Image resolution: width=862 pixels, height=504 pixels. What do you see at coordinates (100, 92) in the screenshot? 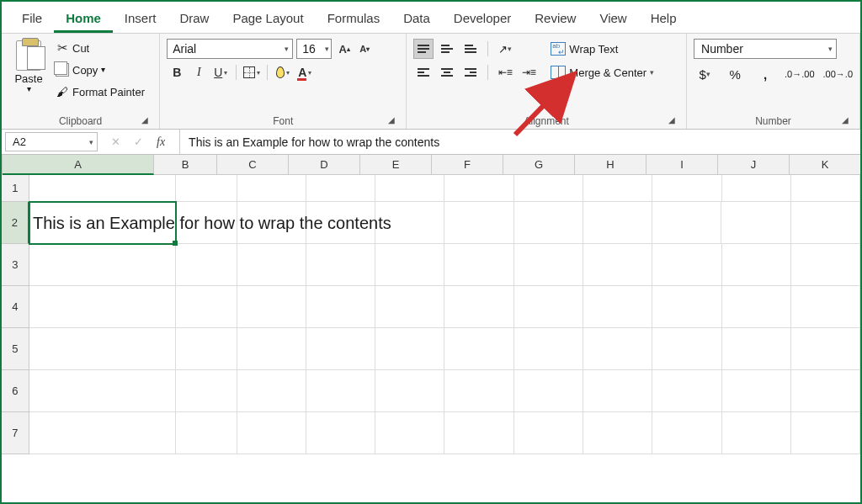
I see `format-painter-button: Format Painter` at bounding box center [100, 92].